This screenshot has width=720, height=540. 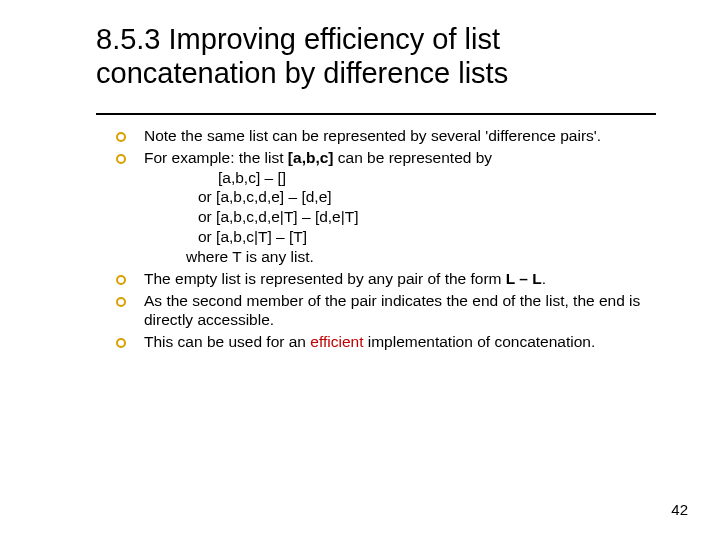 What do you see at coordinates (400, 217) in the screenshot?
I see `example-line: or [a,b,c,d,e|T] – [d,e|T]` at bounding box center [400, 217].